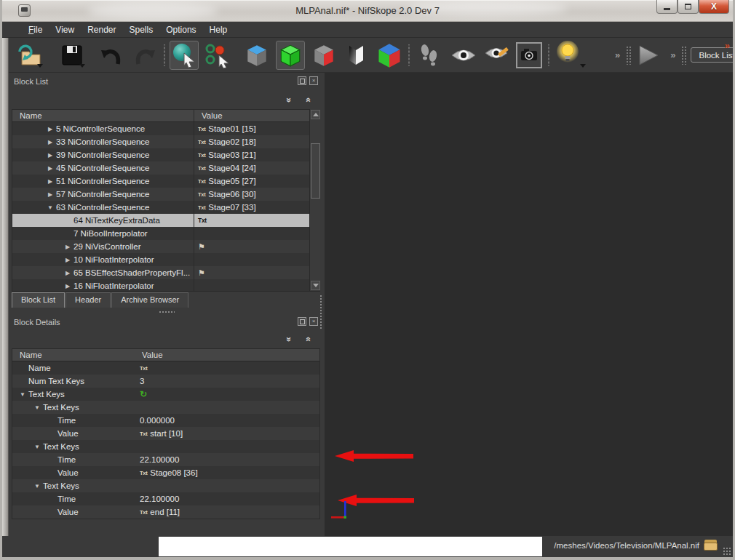 Image resolution: width=735 pixels, height=560 pixels. What do you see at coordinates (728, 45) in the screenshot?
I see `toolbar-overflow-icon: »` at bounding box center [728, 45].